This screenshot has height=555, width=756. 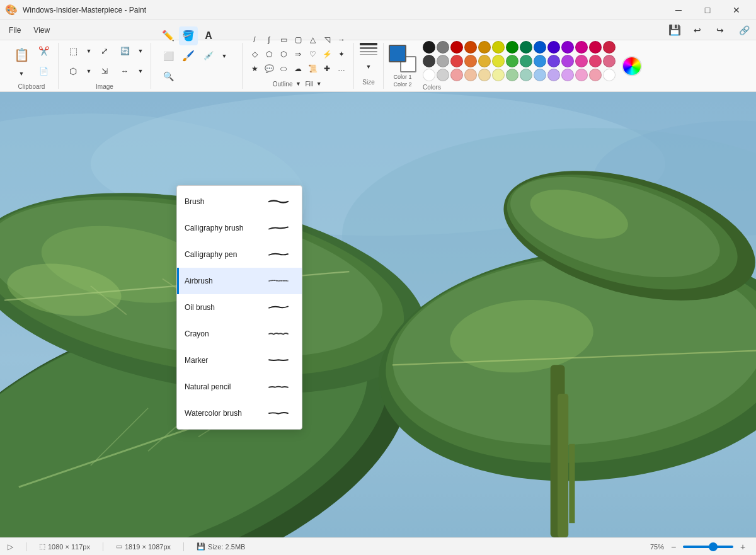 I want to click on shape-curve: ∫, so click(x=269, y=40).